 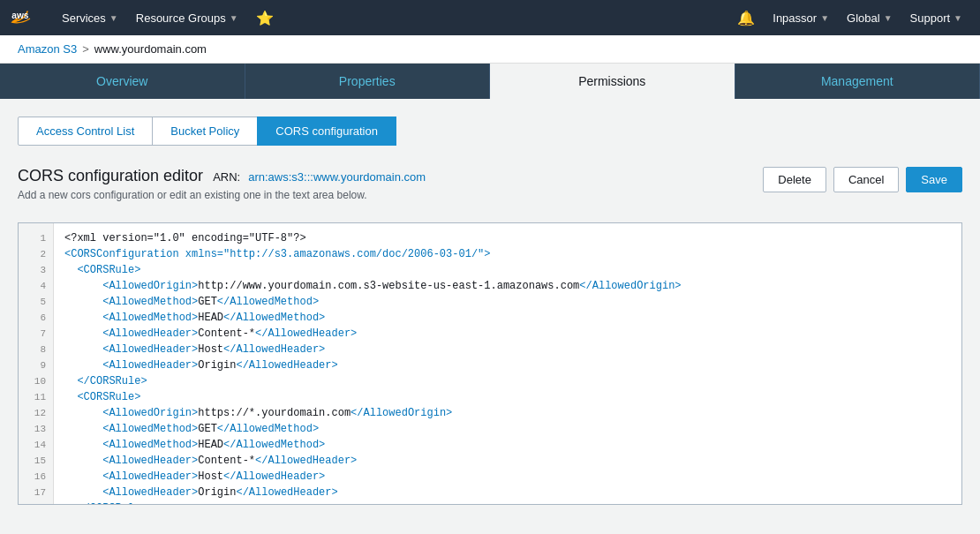 I want to click on support-menu: Support ▼, so click(x=936, y=18).